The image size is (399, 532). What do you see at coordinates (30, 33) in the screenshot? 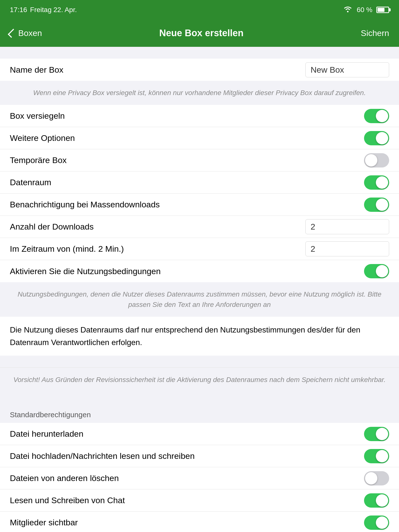
I see `back-label: Boxen` at bounding box center [30, 33].